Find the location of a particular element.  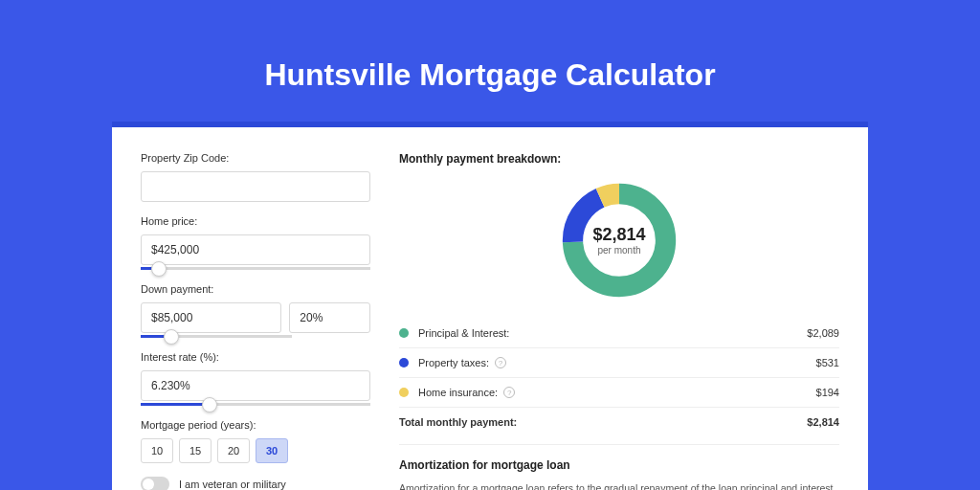

legend-row: Home insurance:?$194 is located at coordinates (619, 392).